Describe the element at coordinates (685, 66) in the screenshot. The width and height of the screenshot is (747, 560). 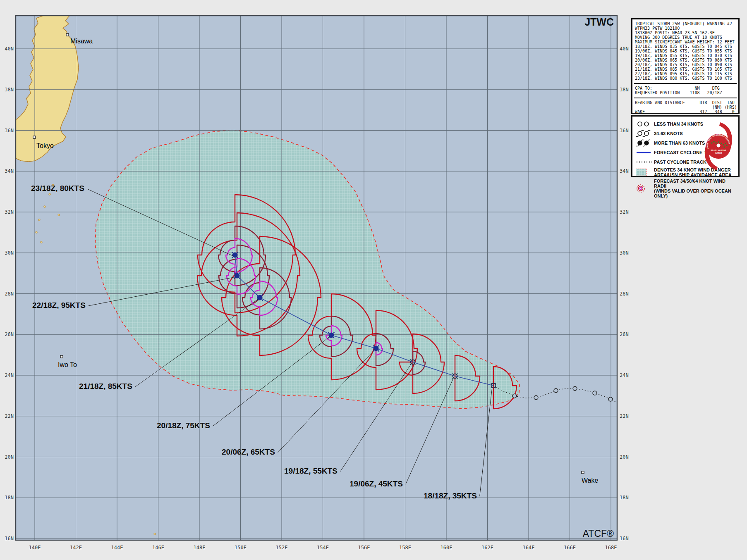
I see `warning-text-box: TROPICAL STORM 25W (NEOGURI) WARNING #2W…` at that location.